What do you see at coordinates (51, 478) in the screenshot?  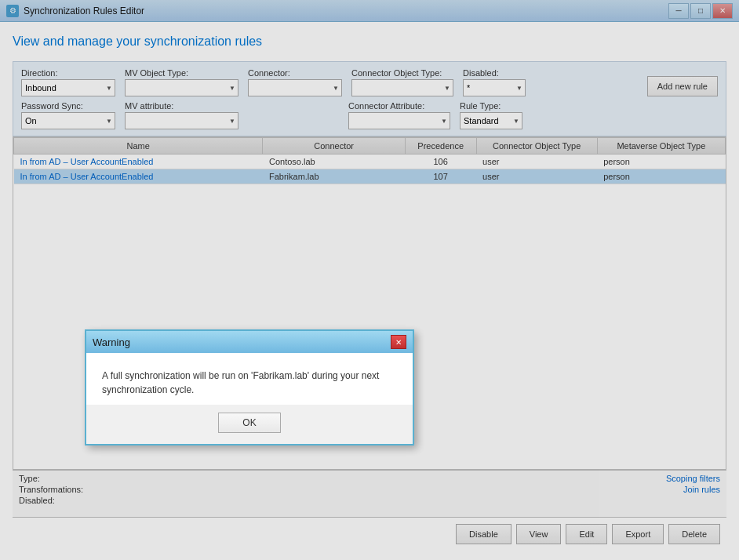 I see `type-info: Type:` at bounding box center [51, 478].